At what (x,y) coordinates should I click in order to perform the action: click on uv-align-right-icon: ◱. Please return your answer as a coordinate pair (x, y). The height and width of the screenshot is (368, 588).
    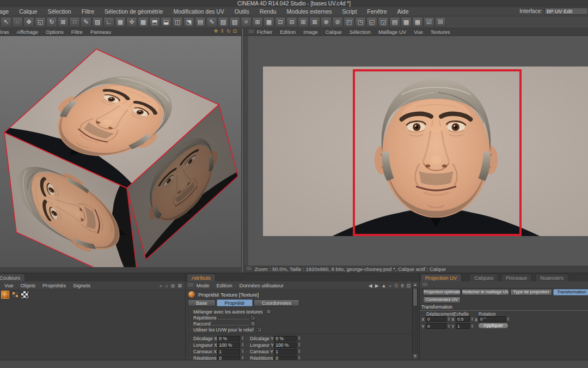
    Looking at the image, I should click on (372, 22).